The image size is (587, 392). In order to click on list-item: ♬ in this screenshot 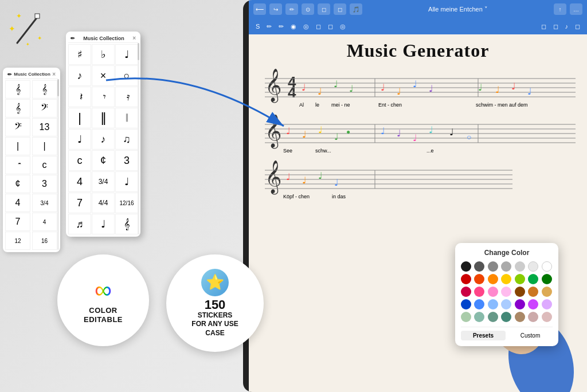, I will do `click(80, 224)`.